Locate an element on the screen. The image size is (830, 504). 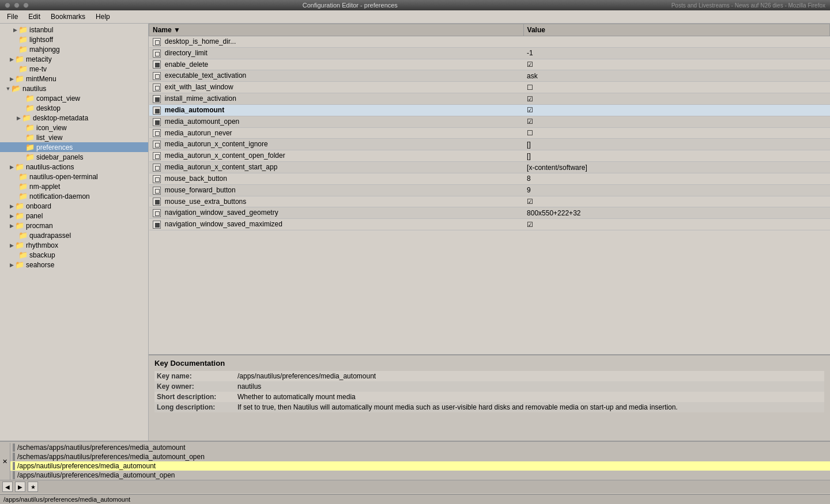
sidebar-item-preferences: 📁 preferences is located at coordinates (74, 147).